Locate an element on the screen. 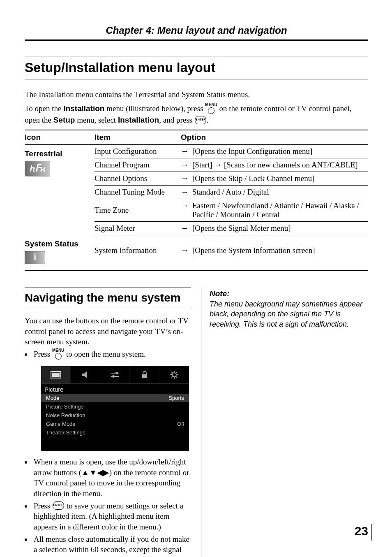 Image resolution: width=392 pixels, height=557 pixels. menu-row-label: Theater Settings is located at coordinates (66, 433).